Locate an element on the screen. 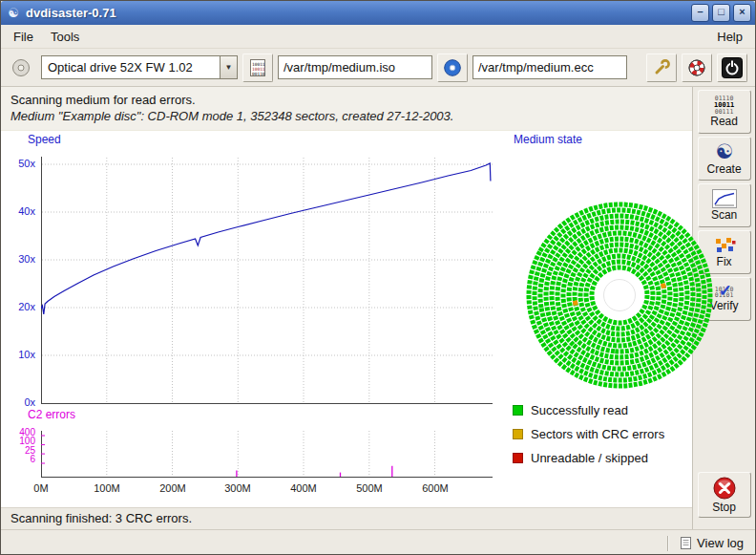 The image size is (756, 555). check-icon: ✓ is located at coordinates (725, 290).